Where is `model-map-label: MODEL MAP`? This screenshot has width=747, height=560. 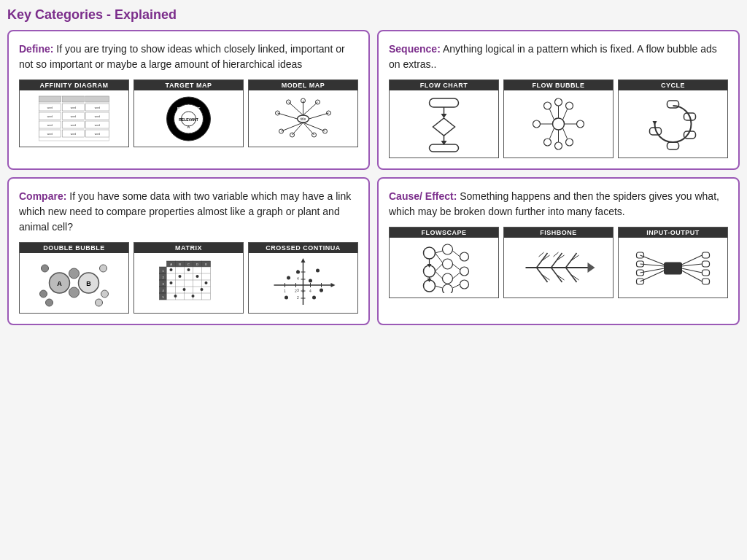 model-map-label: MODEL MAP is located at coordinates (303, 85).